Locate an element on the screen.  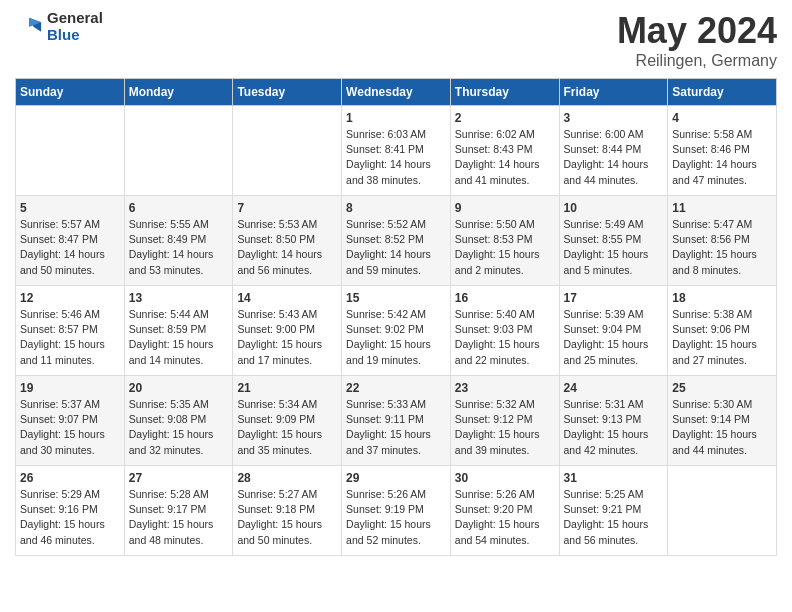
day-content: Sunrise: 5:55 AM Sunset: 8:49 PM Dayligh… is located at coordinates (179, 248).